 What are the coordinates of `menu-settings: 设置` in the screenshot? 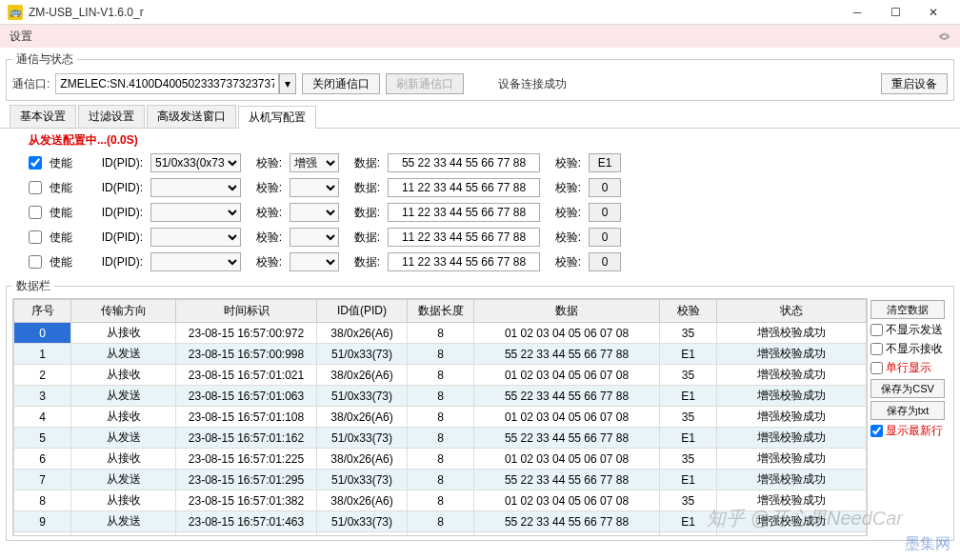 It's located at (21, 36).